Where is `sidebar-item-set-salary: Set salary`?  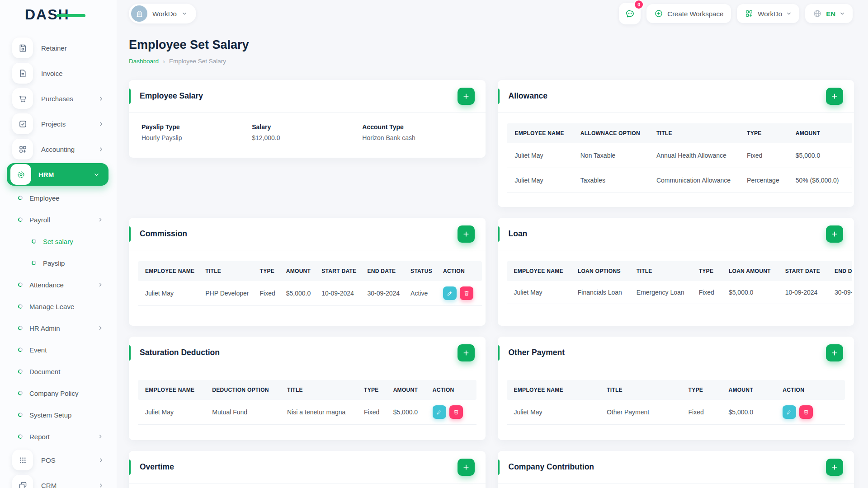
sidebar-item-set-salary: Set salary is located at coordinates (58, 241).